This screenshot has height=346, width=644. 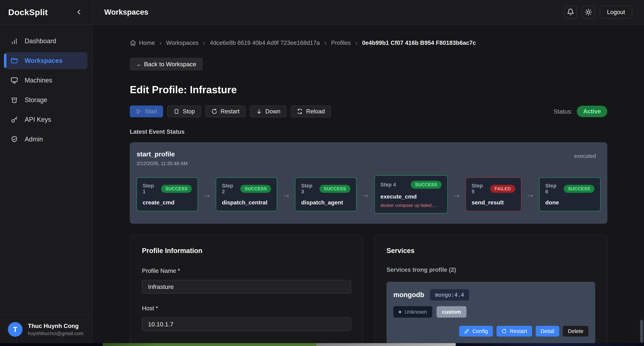 I want to click on sidebar-item-admin: Admin, so click(x=46, y=139).